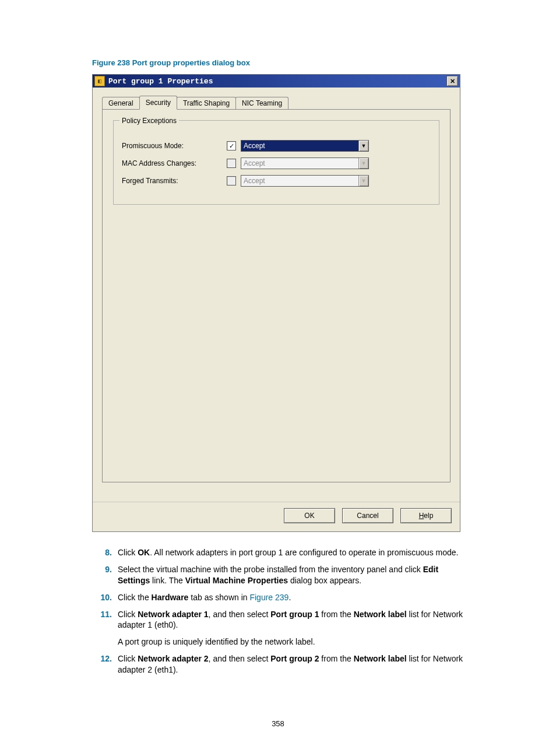  Describe the element at coordinates (269, 597) in the screenshot. I see `figure-link: Figure 239` at that location.